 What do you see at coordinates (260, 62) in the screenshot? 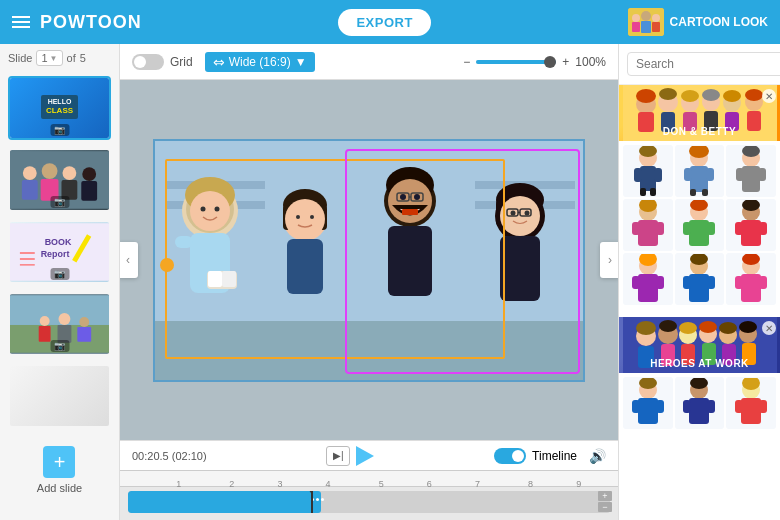
I see `aspect-ratio-selector: ⇔ Wide (16:9) ▼` at bounding box center [260, 62].